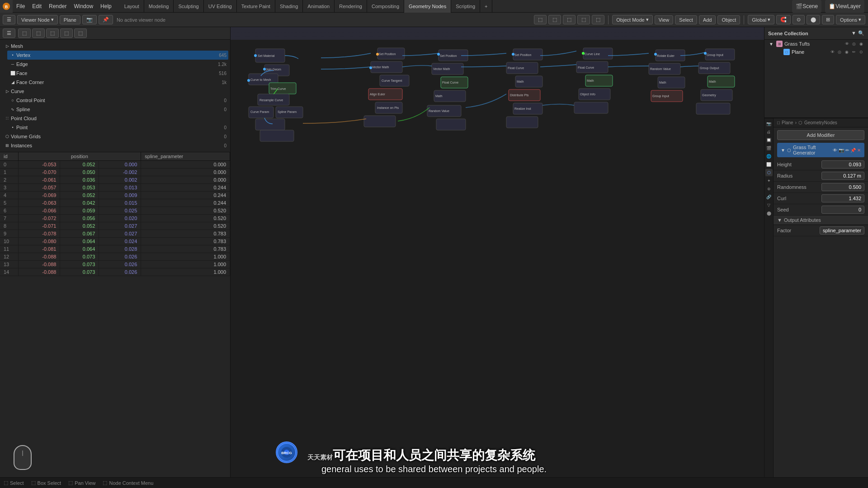 This screenshot has height=488, width=868. What do you see at coordinates (115, 188) in the screenshot?
I see `table-row: 3 -0.057 0.053 0.013 0.244` at bounding box center [115, 188].